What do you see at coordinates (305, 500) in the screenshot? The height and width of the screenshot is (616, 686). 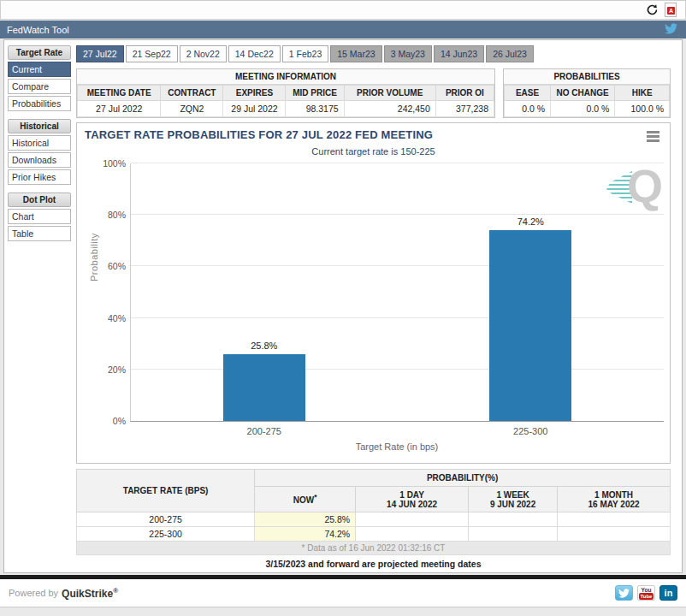 I see `col-now: NOW*` at bounding box center [305, 500].